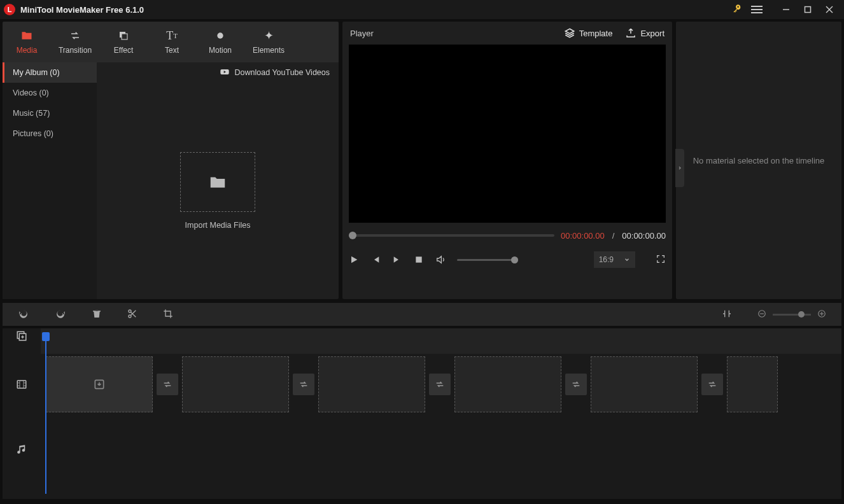 Image resolution: width=844 pixels, height=504 pixels. Describe the element at coordinates (123, 42) in the screenshot. I see `tab-effect: Effect` at that location.